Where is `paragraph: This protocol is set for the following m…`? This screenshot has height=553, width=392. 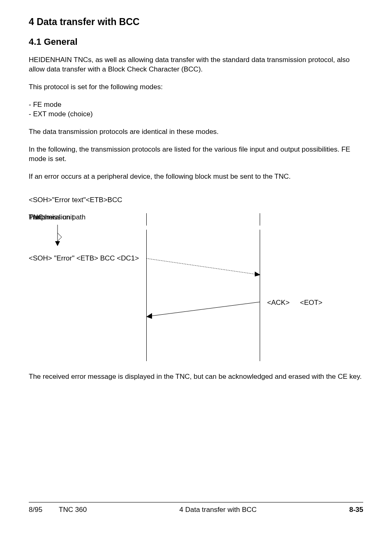 paragraph: This protocol is set for the following m… is located at coordinates (196, 87).